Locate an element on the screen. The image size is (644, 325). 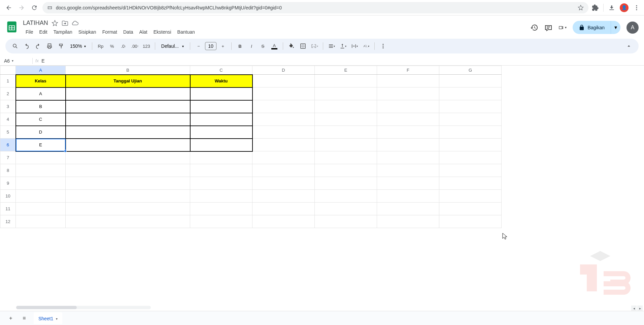
font-select: Defaul...▾ is located at coordinates (172, 46).